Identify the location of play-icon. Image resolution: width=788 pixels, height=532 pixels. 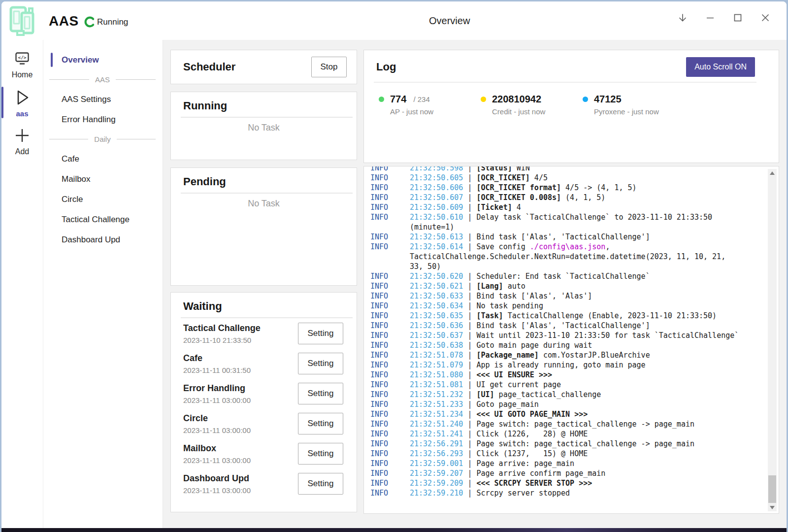
(22, 98).